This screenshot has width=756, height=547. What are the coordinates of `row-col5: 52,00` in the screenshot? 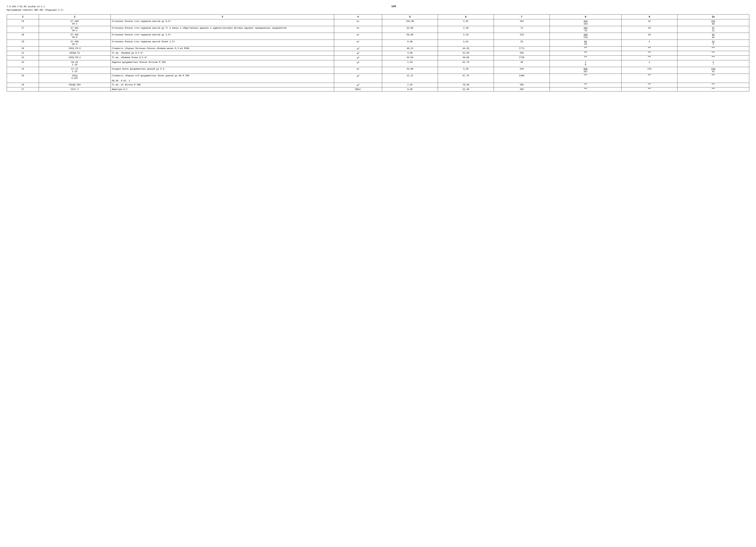 It's located at (410, 29).